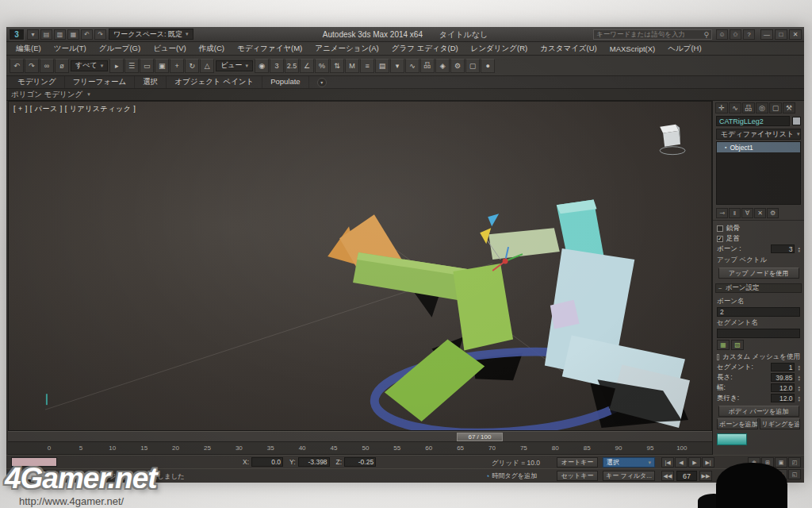 This screenshot has height=508, width=812. Describe the element at coordinates (653, 35) in the screenshot. I see `search-box: キーワードまたは語句を入力 ⚲` at that location.